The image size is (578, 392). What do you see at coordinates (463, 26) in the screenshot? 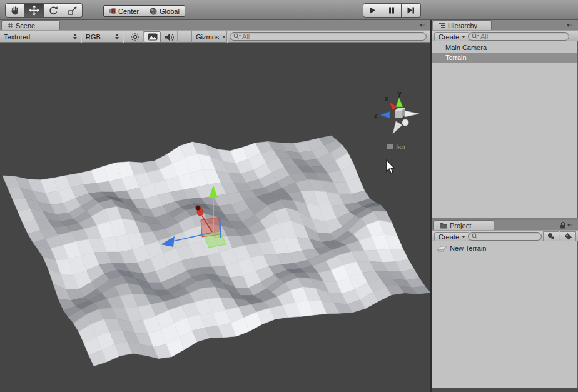
I see `hierarchy-tab-label: Hierarchy` at bounding box center [463, 26].